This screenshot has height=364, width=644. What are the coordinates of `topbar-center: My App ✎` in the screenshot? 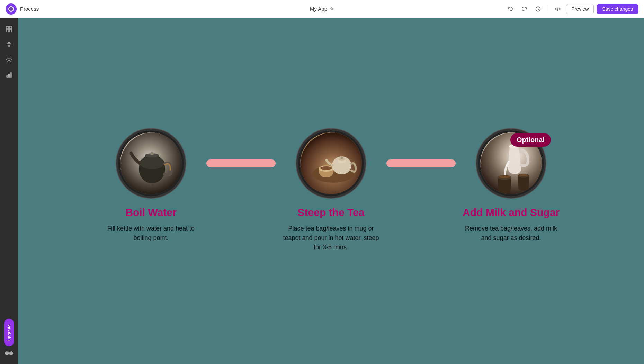 It's located at (322, 9).